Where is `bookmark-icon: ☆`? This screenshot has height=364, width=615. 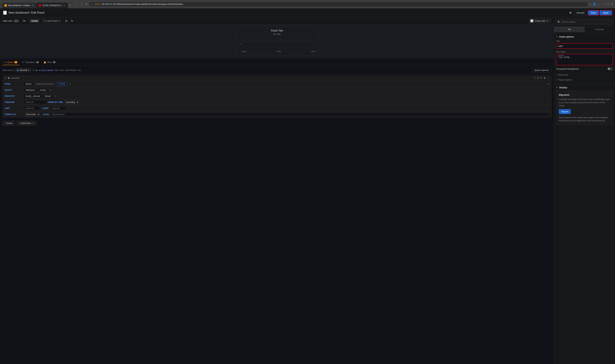
bookmark-icon: ☆ is located at coordinates (590, 4).